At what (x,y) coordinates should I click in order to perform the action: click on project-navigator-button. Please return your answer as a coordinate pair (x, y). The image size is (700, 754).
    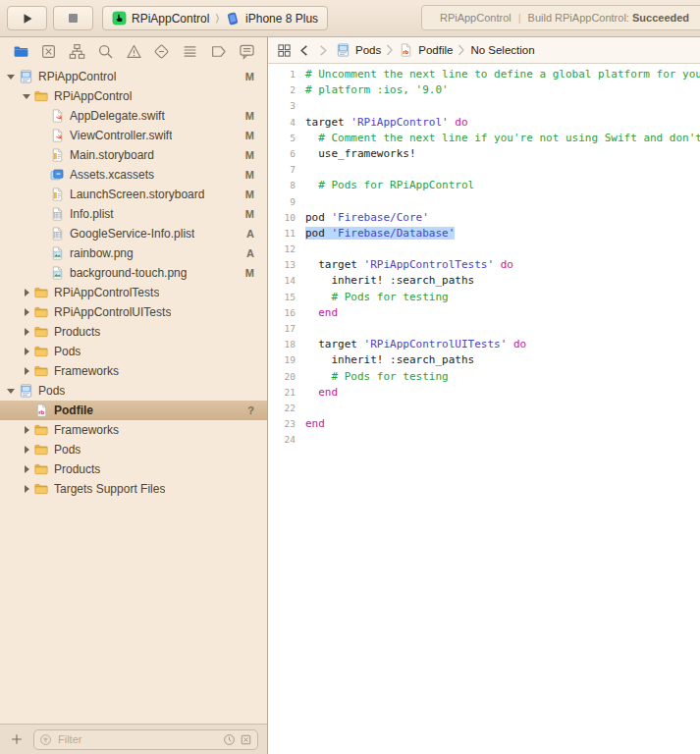
    Looking at the image, I should click on (21, 51).